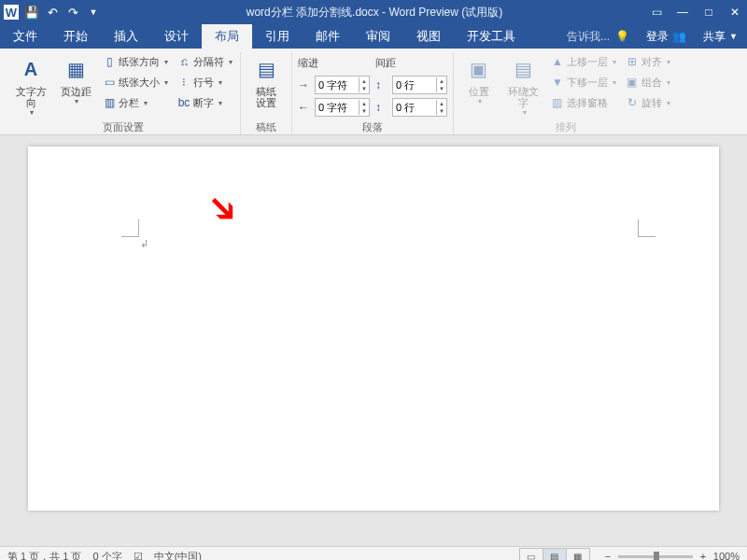 The image size is (747, 560). Describe the element at coordinates (420, 85) in the screenshot. I see `space-before-spinner: ▲▼` at that location.